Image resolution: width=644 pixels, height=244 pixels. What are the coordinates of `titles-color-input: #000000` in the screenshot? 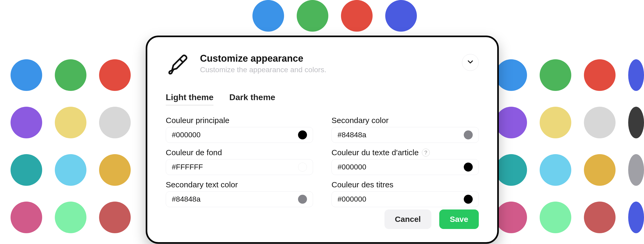 It's located at (405, 199).